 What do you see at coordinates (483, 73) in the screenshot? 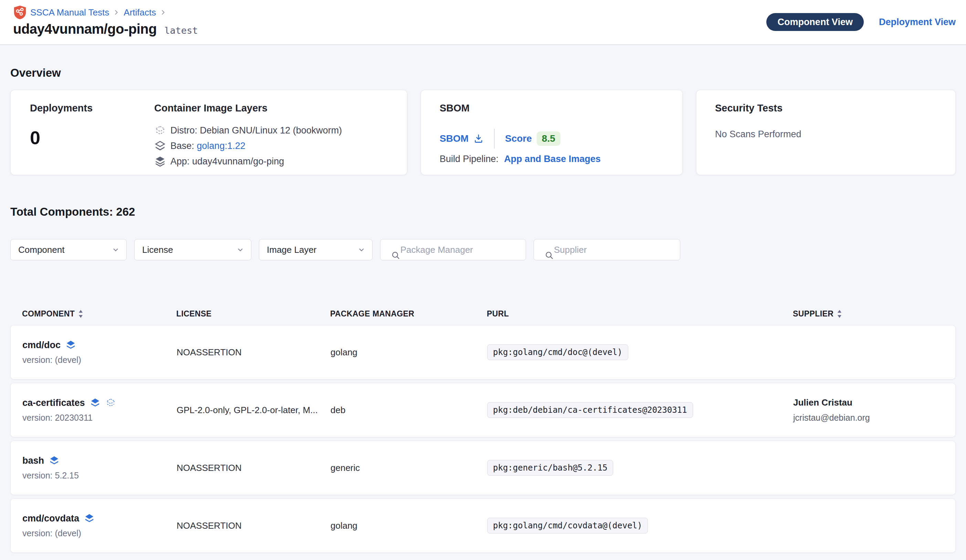
I see `overview-heading: Overview` at bounding box center [483, 73].